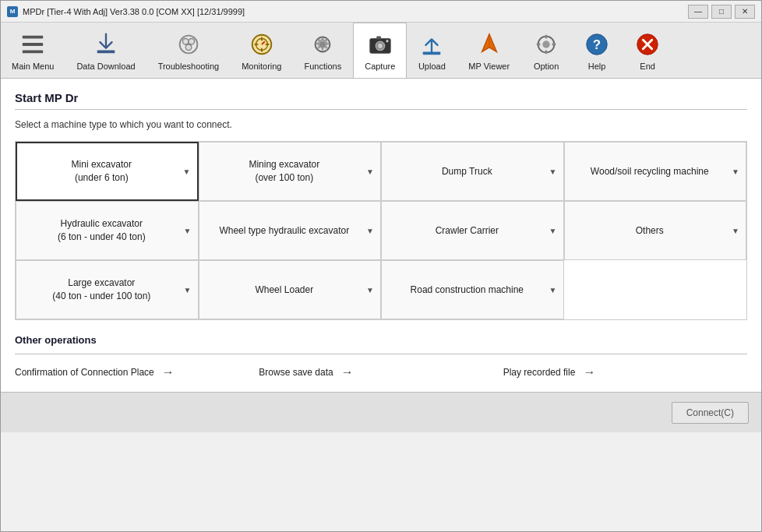 This screenshot has width=762, height=532. I want to click on toolbar: Main Menu Data Download Troubleshooting, so click(381, 51).